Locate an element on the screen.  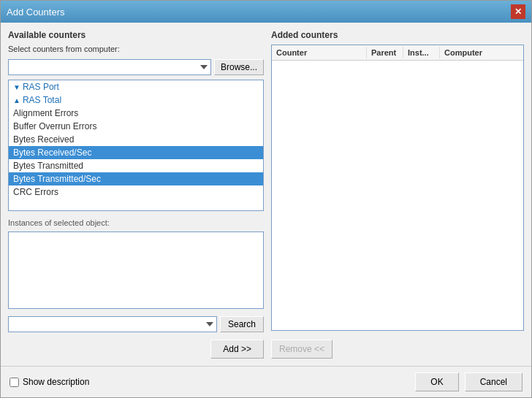
show-description-label: Show description is located at coordinates (56, 382).